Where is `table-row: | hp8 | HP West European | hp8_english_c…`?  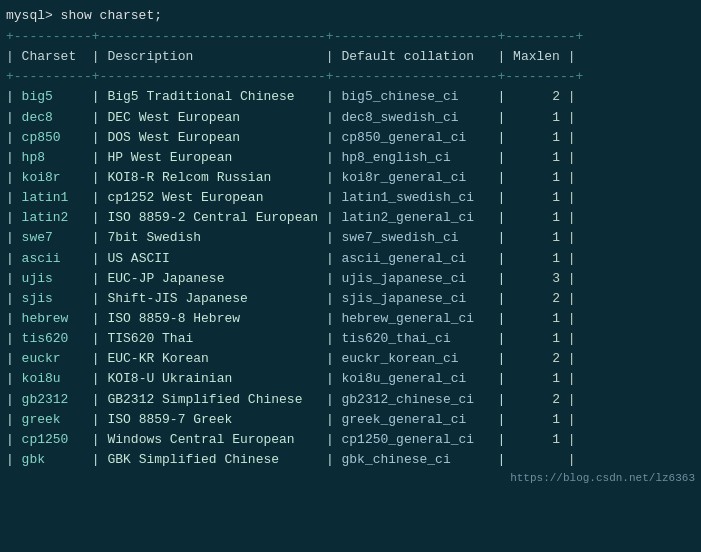 table-row: | hp8 | HP West European | hp8_english_c… is located at coordinates (350, 158).